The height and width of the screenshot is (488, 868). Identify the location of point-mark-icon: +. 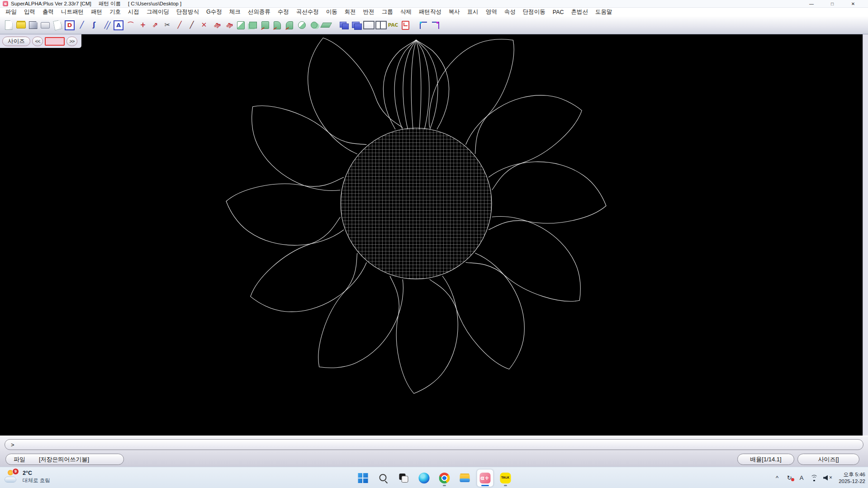
(143, 25).